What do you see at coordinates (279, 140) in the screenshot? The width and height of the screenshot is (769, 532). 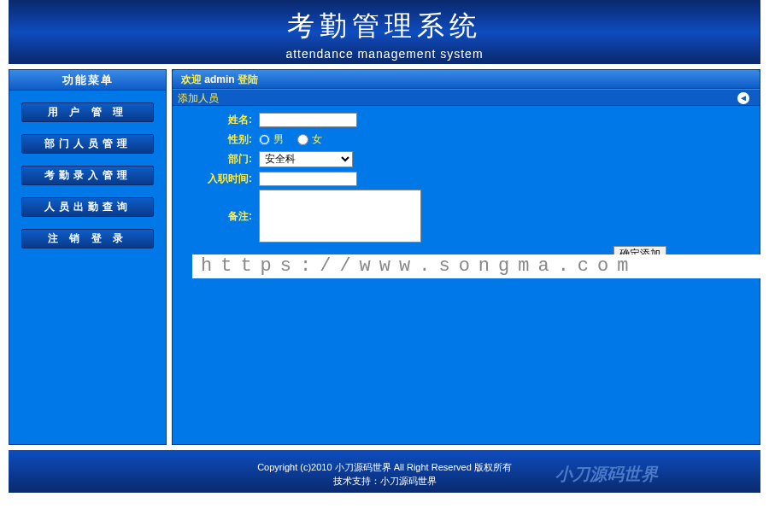 I see `gender-male-label: 男` at bounding box center [279, 140].